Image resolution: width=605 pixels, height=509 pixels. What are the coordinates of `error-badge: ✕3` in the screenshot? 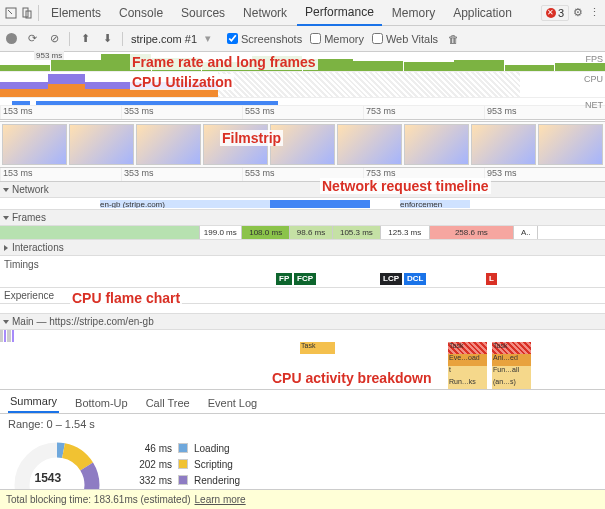 It's located at (555, 13).